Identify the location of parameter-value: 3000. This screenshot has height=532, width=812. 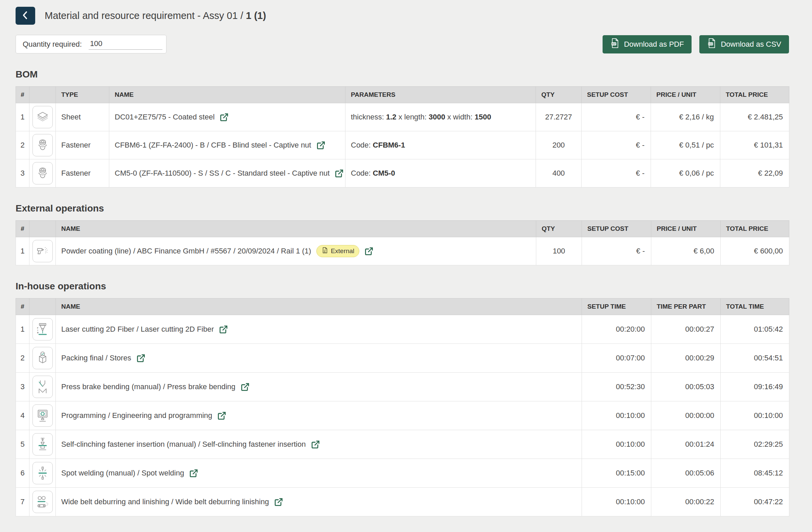
(437, 117).